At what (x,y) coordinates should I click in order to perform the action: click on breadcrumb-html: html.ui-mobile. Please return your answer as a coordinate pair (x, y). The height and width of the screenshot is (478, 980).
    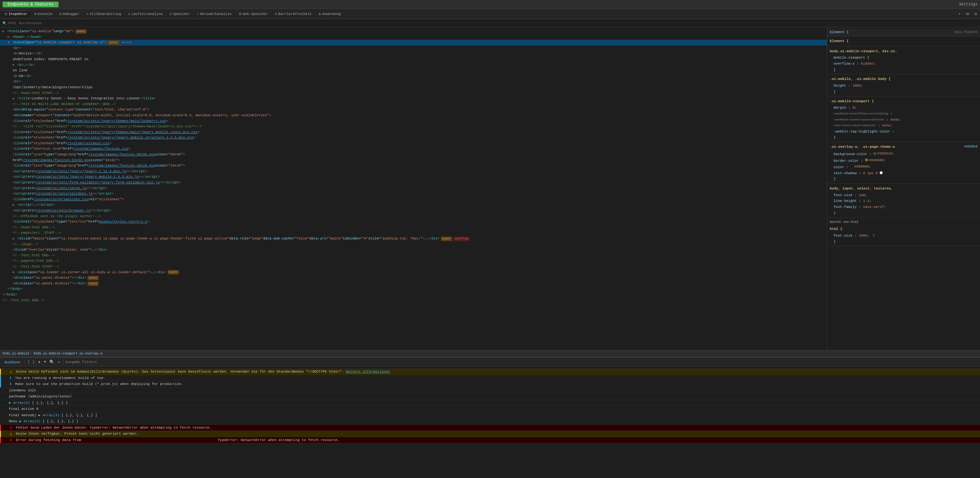
    Looking at the image, I should click on (16, 354).